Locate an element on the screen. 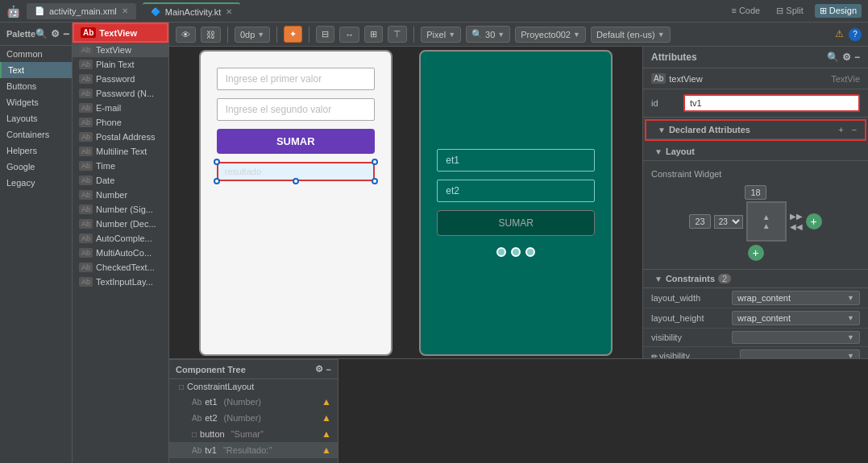  baseline-btn: ⊤ is located at coordinates (397, 34).